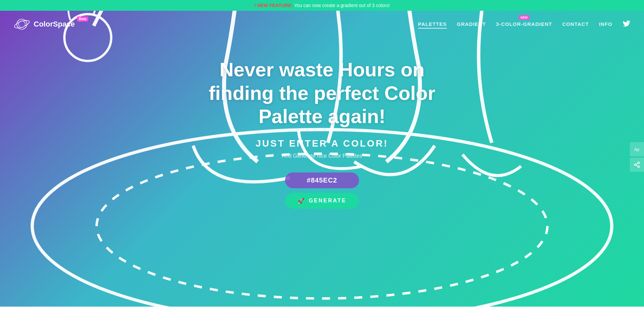  Describe the element at coordinates (627, 24) in the screenshot. I see `twitter-icon` at that location.